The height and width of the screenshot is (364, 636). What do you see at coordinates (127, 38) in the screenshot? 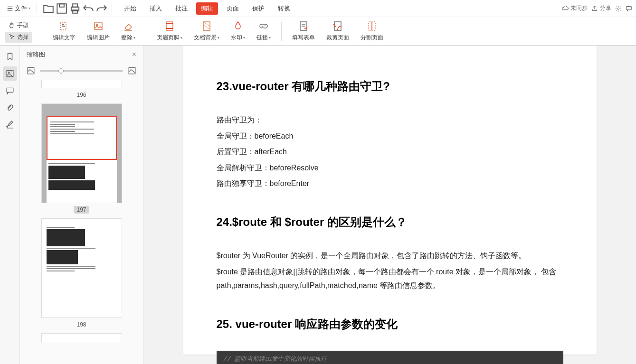
I see `ribbon-label: 擦除` at bounding box center [127, 38].